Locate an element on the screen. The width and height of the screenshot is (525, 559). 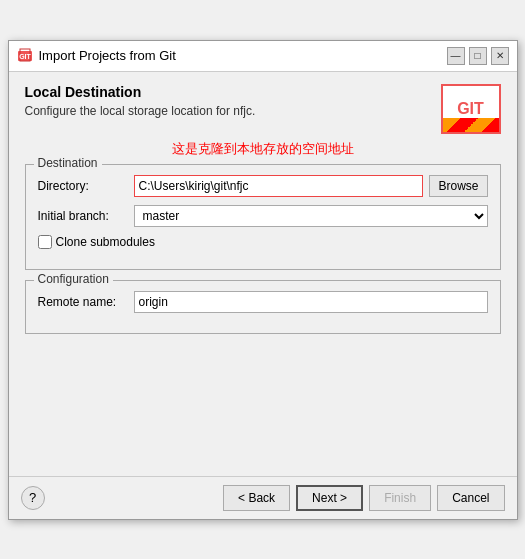
branch-select: master is located at coordinates (311, 216).